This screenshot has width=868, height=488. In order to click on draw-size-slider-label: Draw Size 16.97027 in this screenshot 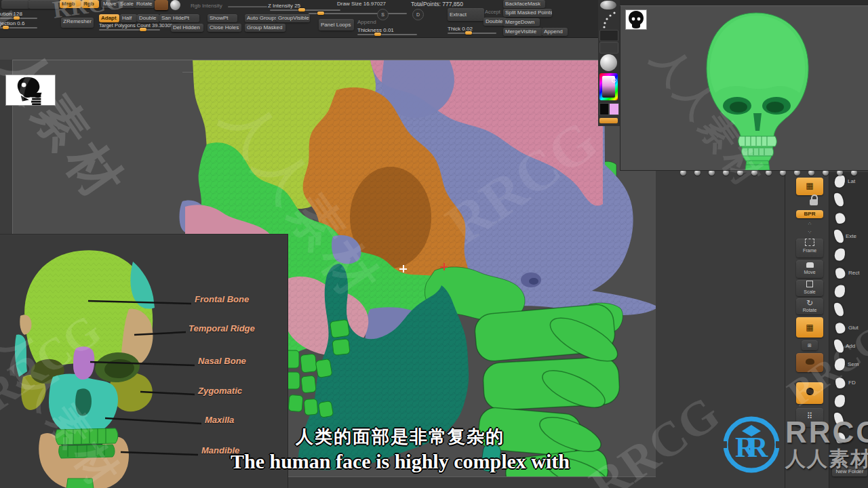, I will do `click(361, 4)`.